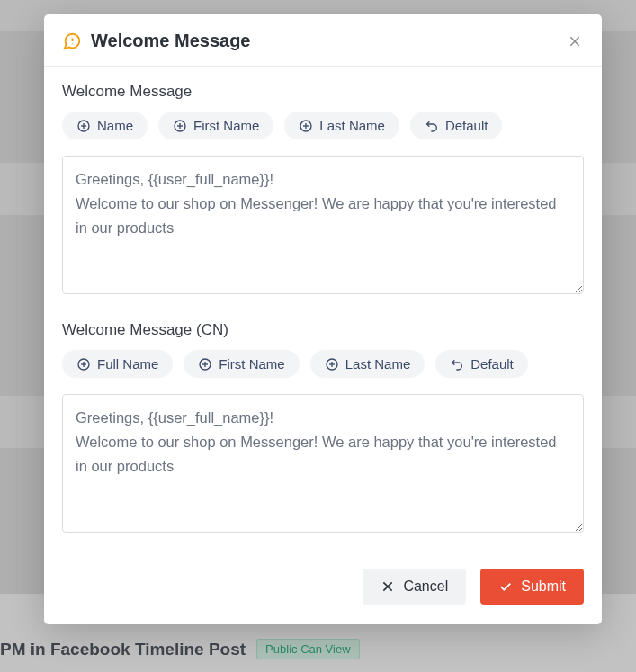 Image resolution: width=636 pixels, height=672 pixels. I want to click on chips-row: Full Name First Name Last Name Default, so click(323, 363).